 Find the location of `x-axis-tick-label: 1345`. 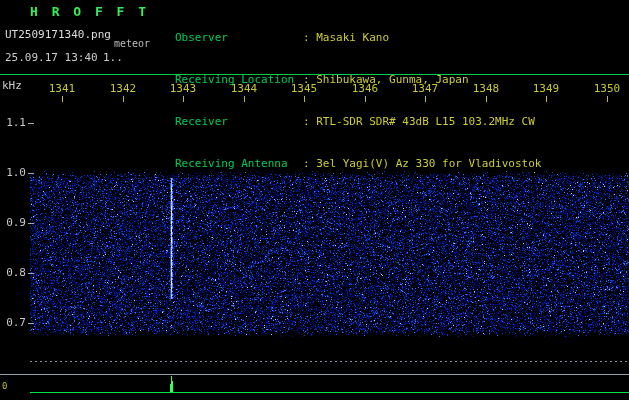

x-axis-tick-label: 1345 is located at coordinates (304, 88).